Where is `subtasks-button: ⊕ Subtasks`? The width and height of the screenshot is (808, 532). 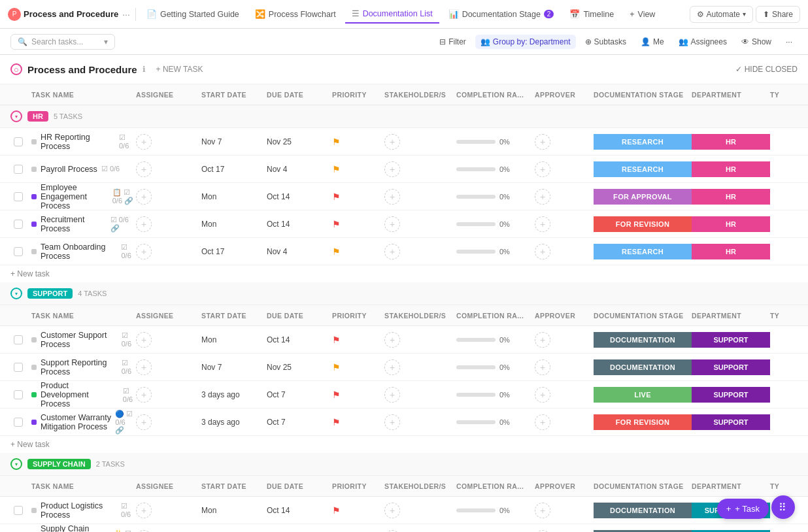 subtasks-button: ⊕ Subtasks is located at coordinates (605, 42).